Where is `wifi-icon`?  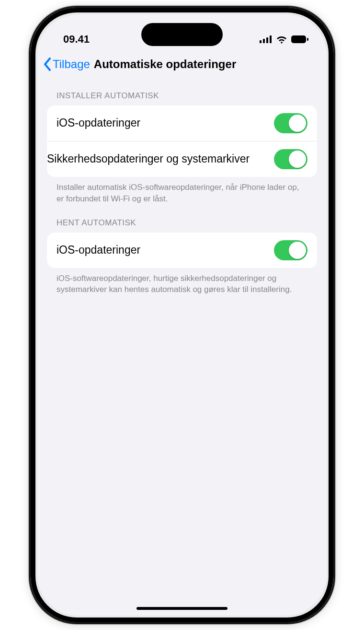 wifi-icon is located at coordinates (282, 39).